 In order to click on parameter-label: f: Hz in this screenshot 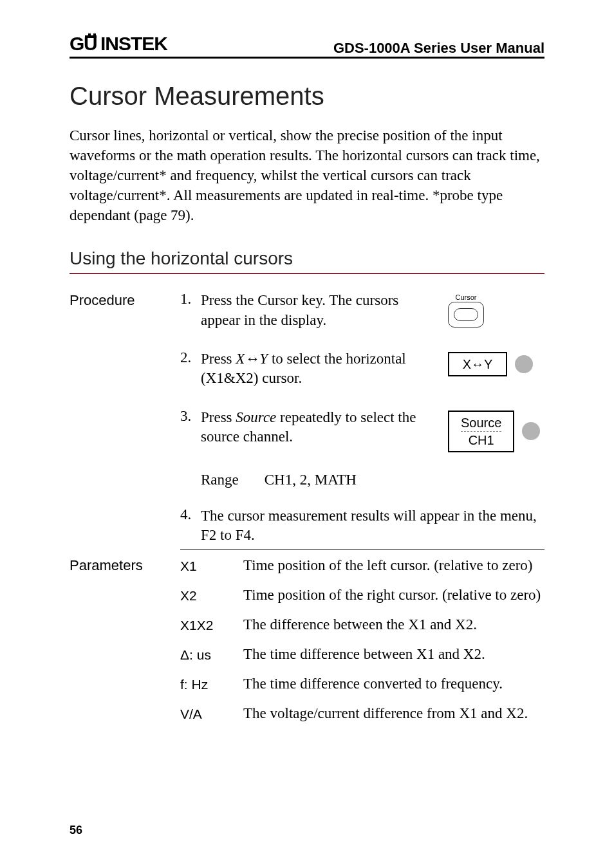, I will do `click(208, 684)`.